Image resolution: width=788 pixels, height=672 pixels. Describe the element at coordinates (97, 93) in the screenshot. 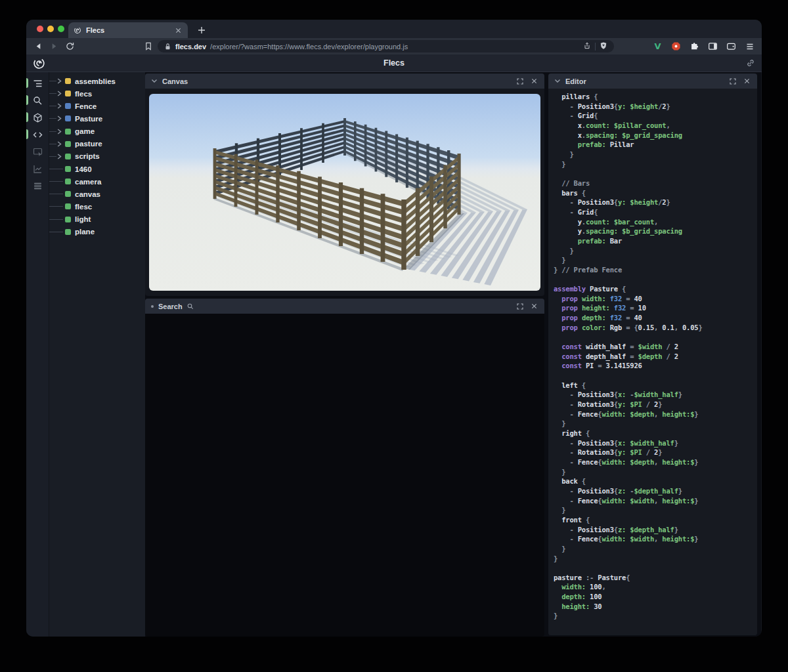

I see `tree-item-flecs: flecs` at that location.